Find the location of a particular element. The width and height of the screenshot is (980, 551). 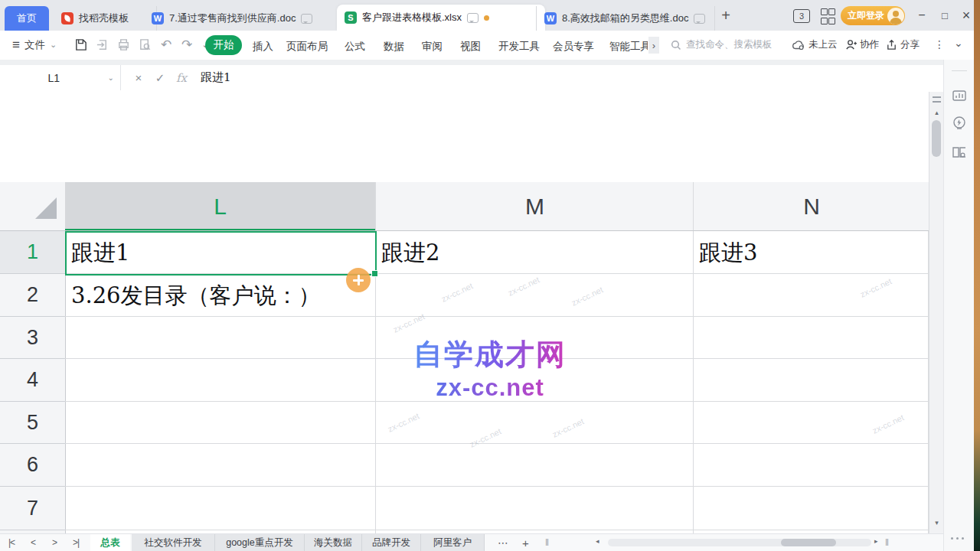

ribbon-tab-devtools: 开发工具 is located at coordinates (519, 47).